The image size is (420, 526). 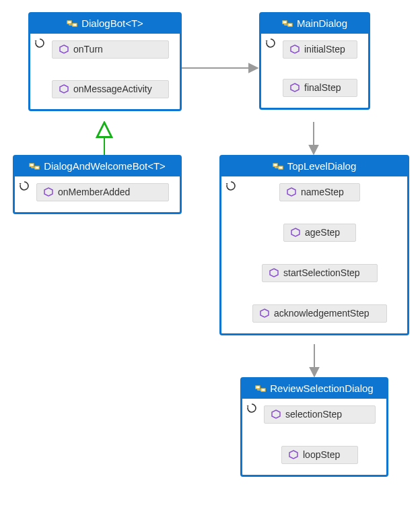 I want to click on method-label: onMessageActivity, so click(x=113, y=89).